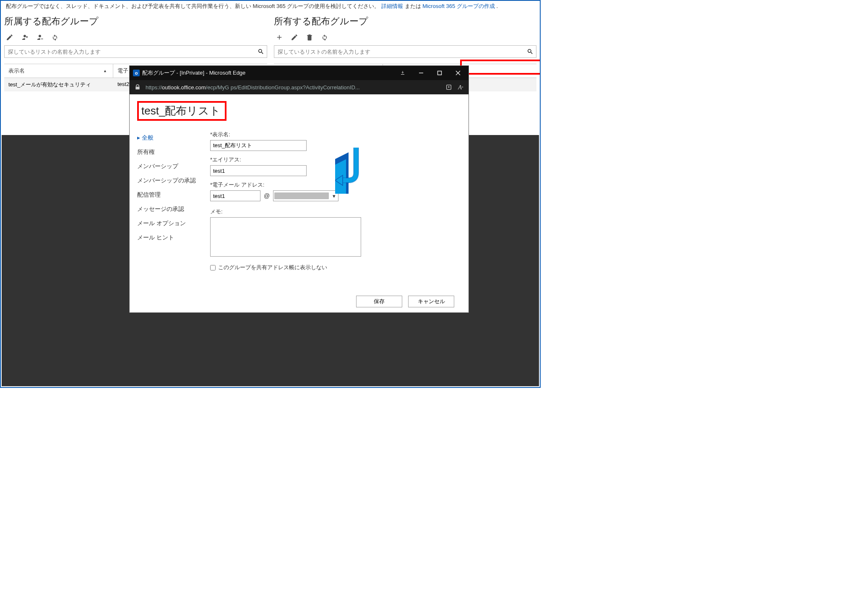  I want to click on toolbar-left, so click(136, 38).